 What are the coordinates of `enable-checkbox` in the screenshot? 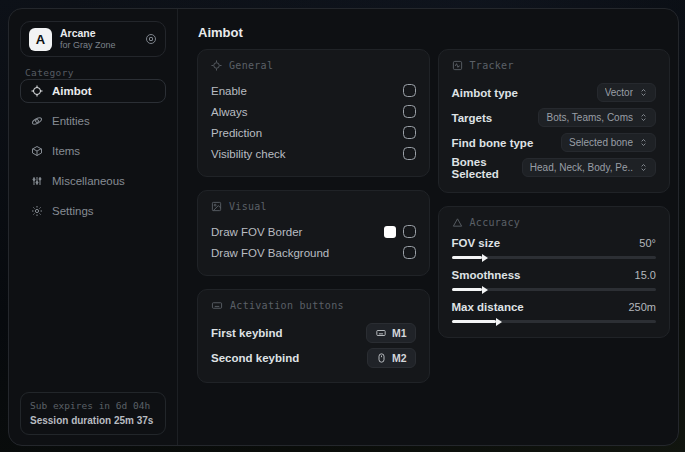 It's located at (410, 90).